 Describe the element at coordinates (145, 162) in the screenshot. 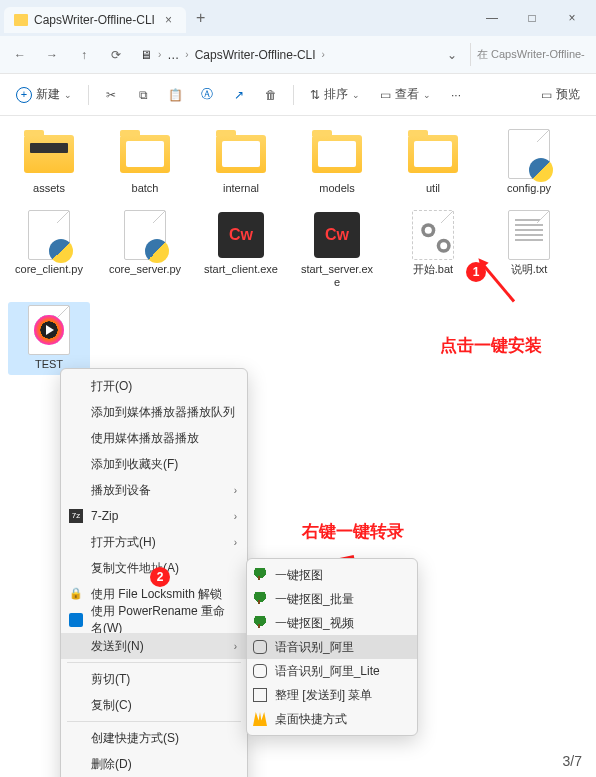

I see `file-item: batch` at that location.